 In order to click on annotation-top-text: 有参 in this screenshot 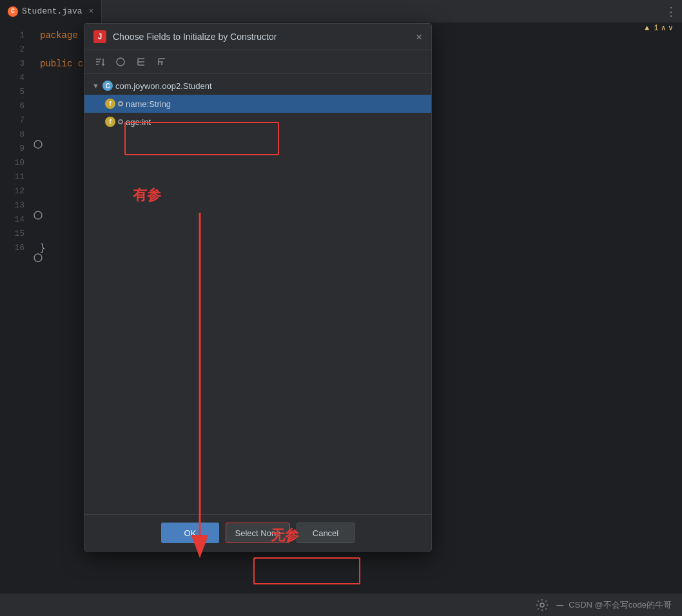, I will do `click(147, 195)`.